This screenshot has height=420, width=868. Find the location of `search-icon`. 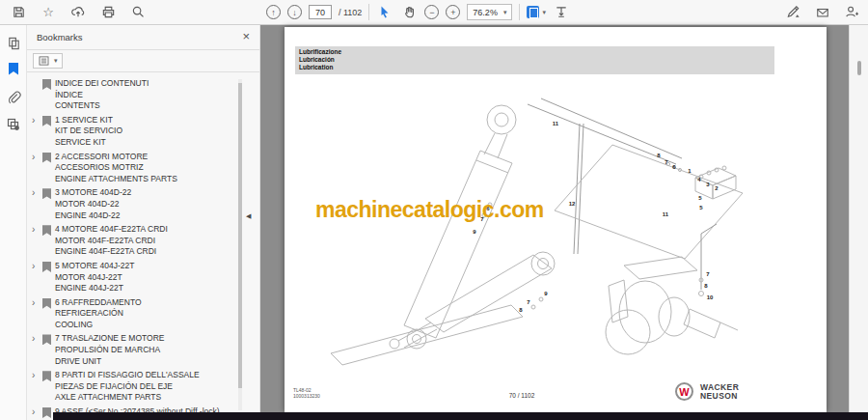

search-icon is located at coordinates (138, 13).